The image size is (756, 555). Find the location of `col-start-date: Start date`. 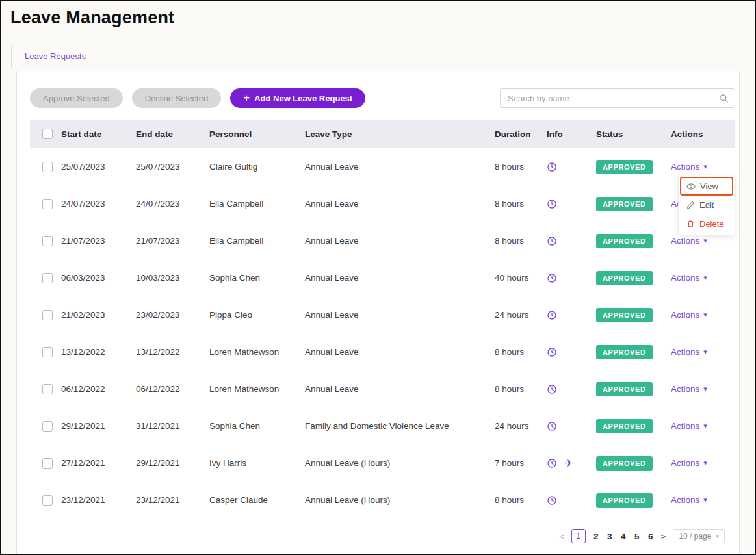

col-start-date: Start date is located at coordinates (99, 134).